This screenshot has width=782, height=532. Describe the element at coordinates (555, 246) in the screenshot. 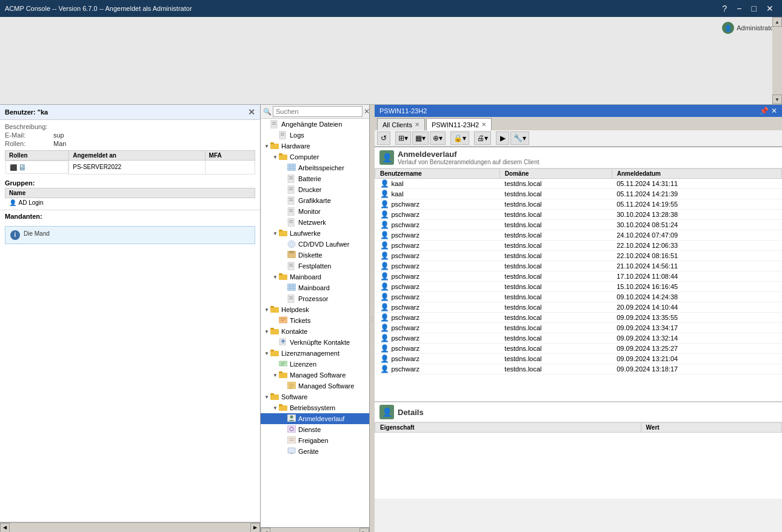

I see `domain-cell: testdns.local` at that location.